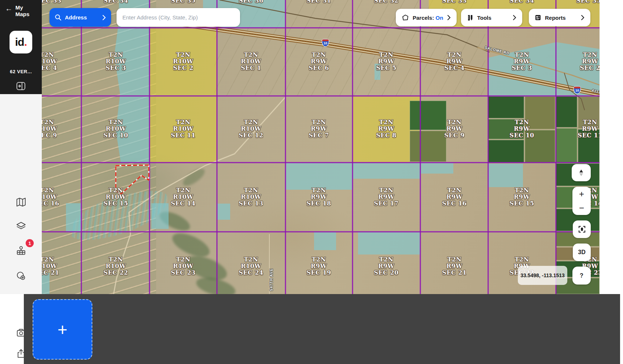 This screenshot has width=623, height=364. Describe the element at coordinates (271, 280) in the screenshot. I see `road-label: 547TH AVE` at that location.